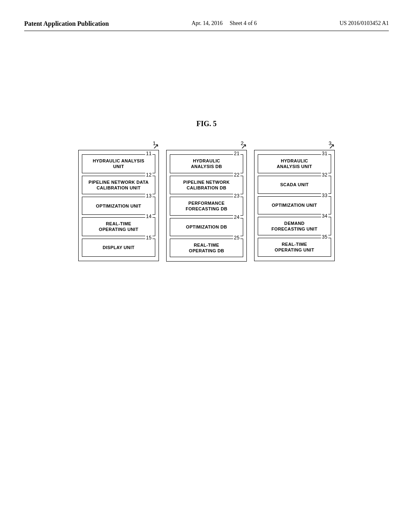 The height and width of the screenshot is (532, 413). Describe the element at coordinates (294, 206) in the screenshot. I see `col3-border: 31 HYDRAULICANALYSIS UNIT 32 SCADA UNIT …` at that location.